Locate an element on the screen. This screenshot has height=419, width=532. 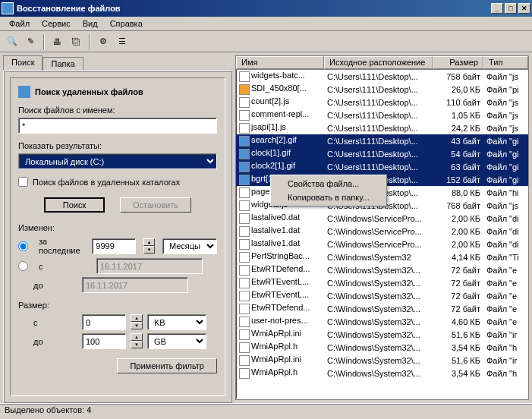
radio-from-label: с is located at coordinates (64, 266).